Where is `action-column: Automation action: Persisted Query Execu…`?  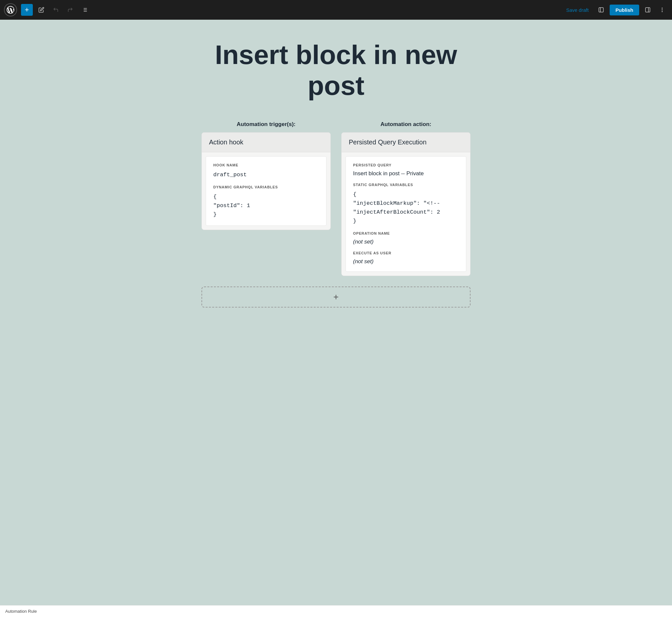 action-column: Automation action: Persisted Query Execu… is located at coordinates (406, 199).